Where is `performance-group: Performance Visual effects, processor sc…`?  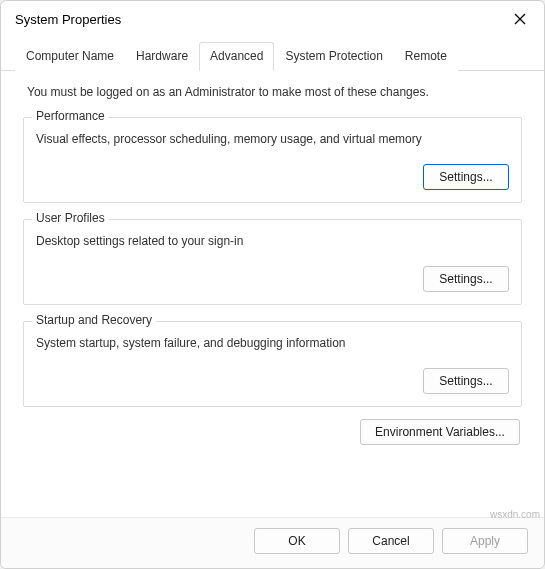
performance-group: Performance Visual effects, processor sc… is located at coordinates (272, 160).